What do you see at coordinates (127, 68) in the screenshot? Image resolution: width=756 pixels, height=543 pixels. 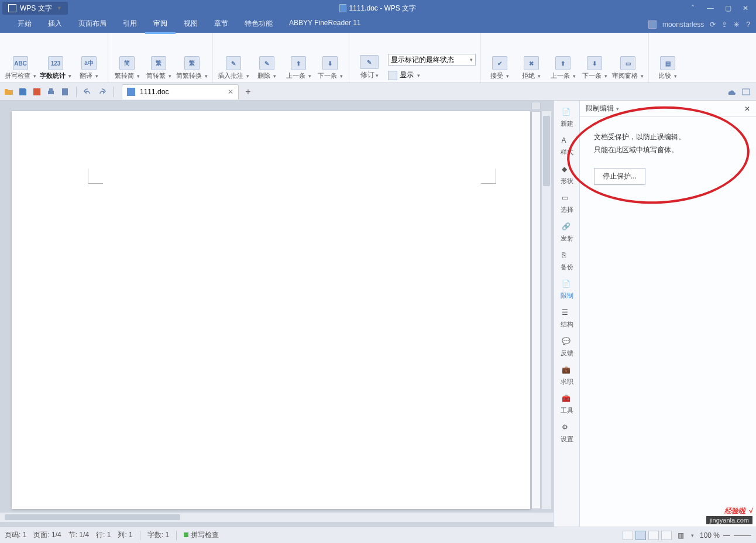 I see `ribbon-繁转简-button: 简繁转简 ▾` at bounding box center [127, 68].